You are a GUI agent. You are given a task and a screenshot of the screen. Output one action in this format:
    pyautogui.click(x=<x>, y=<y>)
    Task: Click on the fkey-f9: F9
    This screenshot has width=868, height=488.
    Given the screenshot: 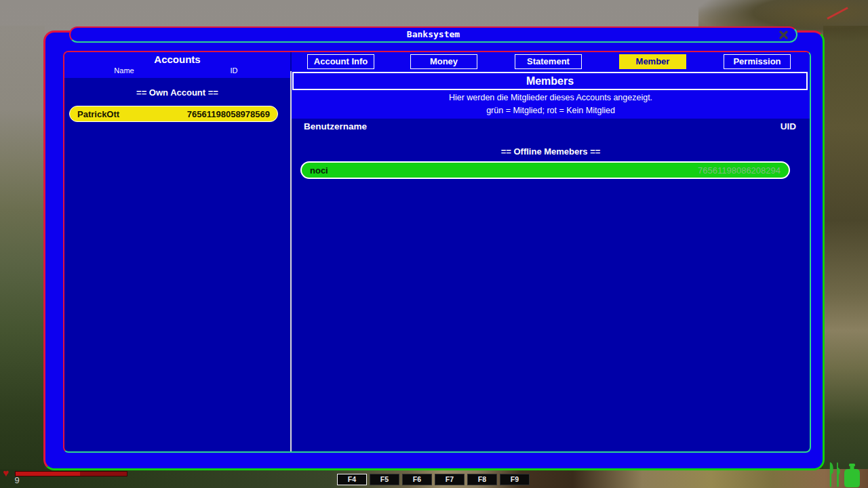 What is the action you would take?
    pyautogui.click(x=515, y=480)
    